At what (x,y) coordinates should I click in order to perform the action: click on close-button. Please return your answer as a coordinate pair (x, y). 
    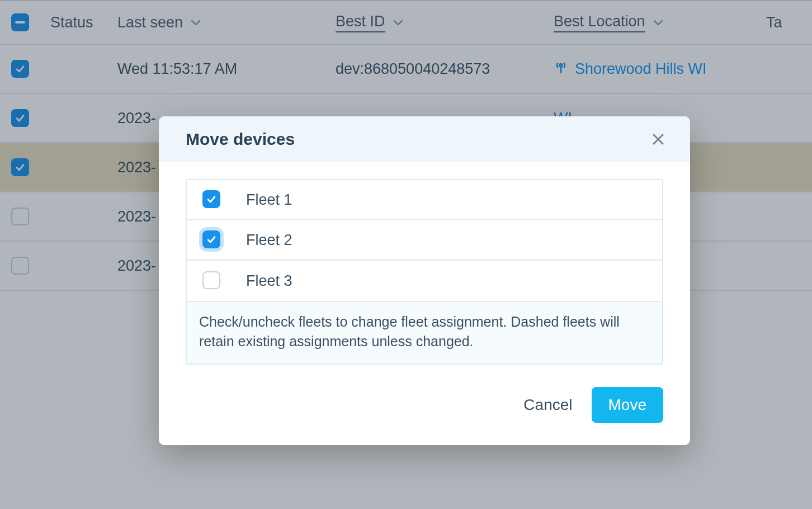
    Looking at the image, I should click on (658, 139).